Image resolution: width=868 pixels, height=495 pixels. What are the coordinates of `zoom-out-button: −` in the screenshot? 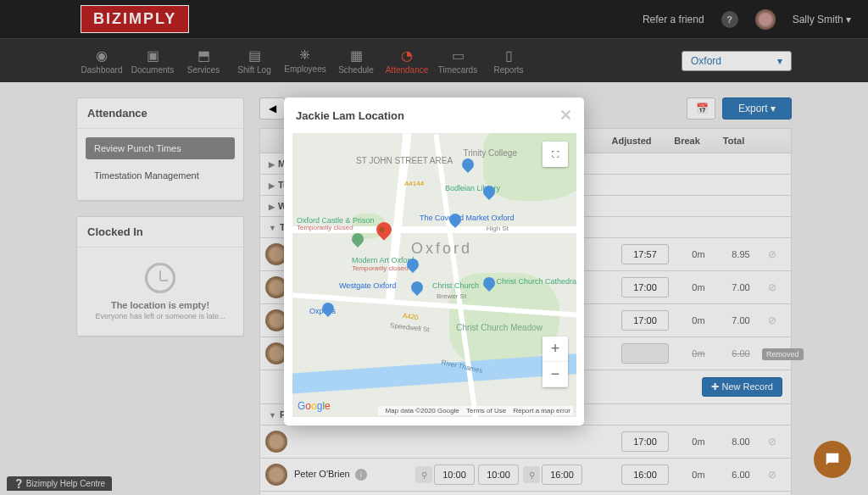 It's located at (555, 375).